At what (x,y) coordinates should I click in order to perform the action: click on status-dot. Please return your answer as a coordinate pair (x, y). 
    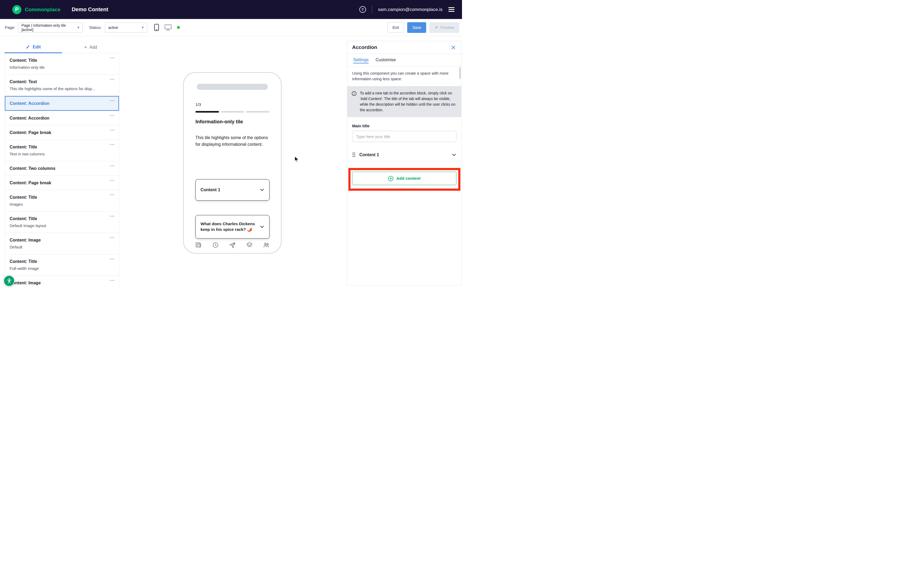
    Looking at the image, I should click on (178, 28).